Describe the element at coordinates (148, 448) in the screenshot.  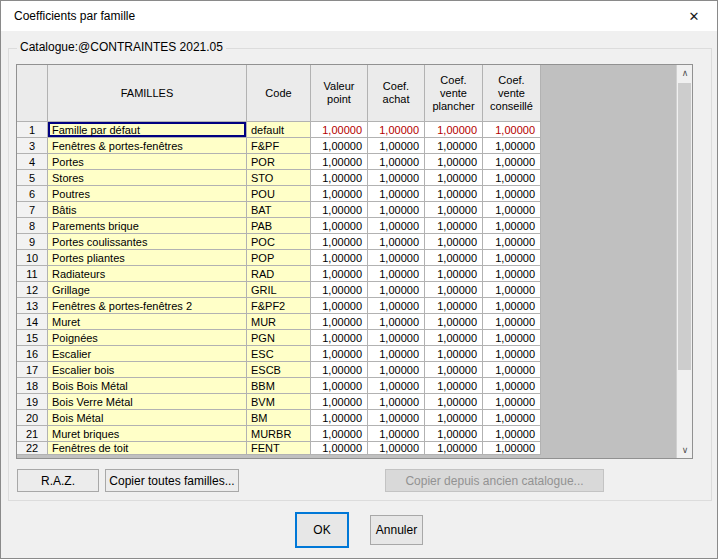
I see `famille-cell: Fenêtres de toit` at that location.